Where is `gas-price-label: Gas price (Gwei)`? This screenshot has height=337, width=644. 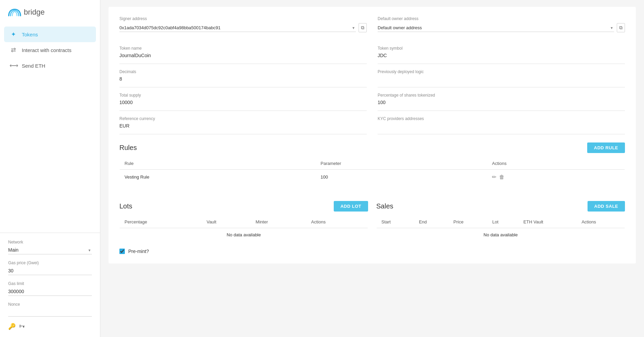 gas-price-label: Gas price (Gwei) is located at coordinates (50, 263).